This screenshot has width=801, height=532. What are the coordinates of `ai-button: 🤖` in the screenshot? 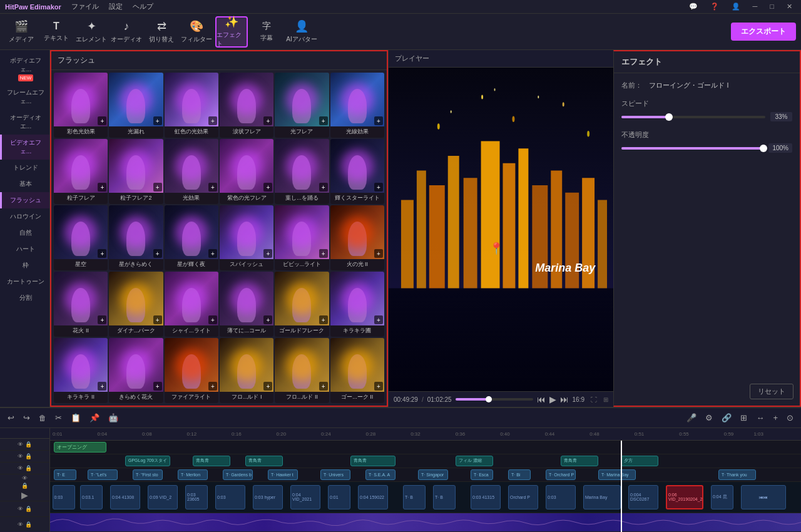 It's located at (113, 418).